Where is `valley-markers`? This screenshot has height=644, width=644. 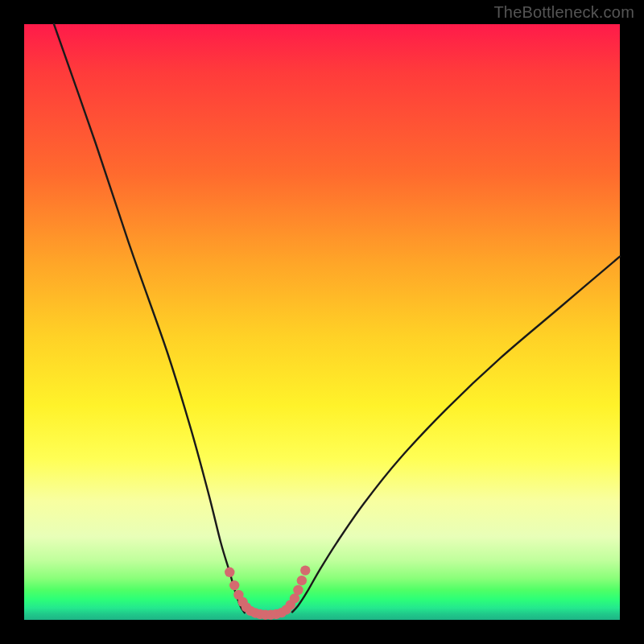
valley-markers is located at coordinates (267, 592).